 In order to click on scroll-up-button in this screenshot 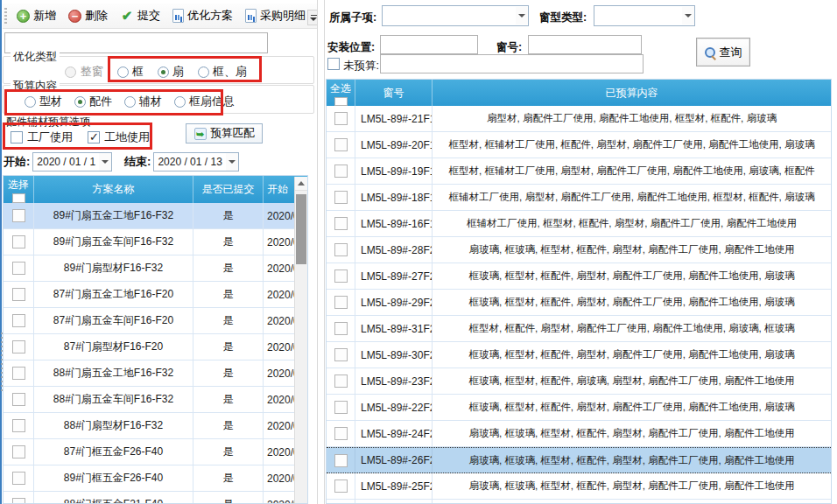, I will do `click(301, 184)`.